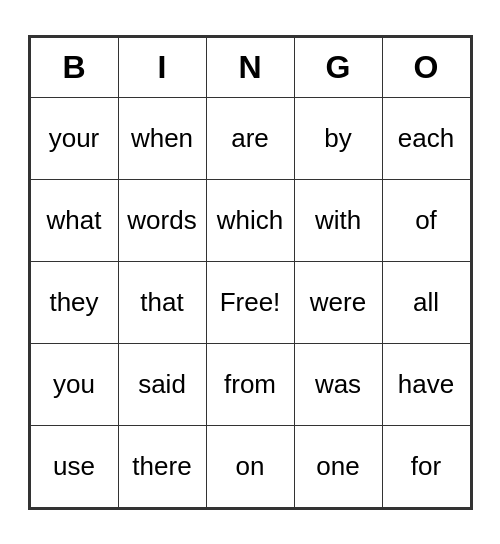 The image size is (500, 544). What do you see at coordinates (338, 138) in the screenshot?
I see `cell-r0-c3: by` at bounding box center [338, 138].